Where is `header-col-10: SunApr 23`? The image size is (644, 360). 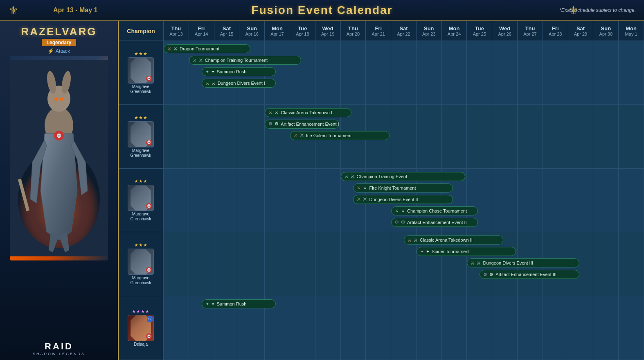 header-col-10: SunApr 23 is located at coordinates (429, 31).